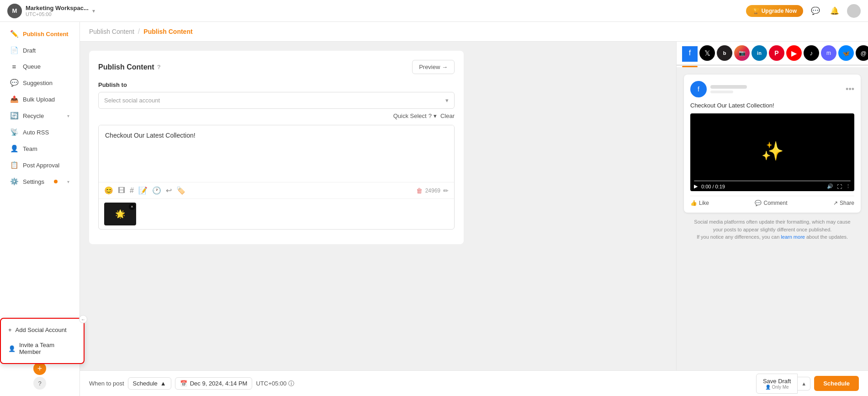  Describe the element at coordinates (56, 182) in the screenshot. I see `settings-dot` at that location.